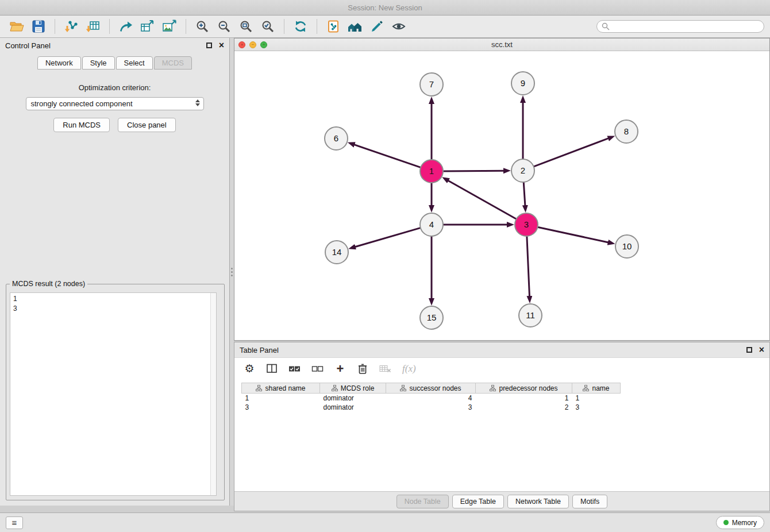  Describe the element at coordinates (431, 407) in the screenshot. I see `table-row: 3 dominator 3 2 3` at that location.